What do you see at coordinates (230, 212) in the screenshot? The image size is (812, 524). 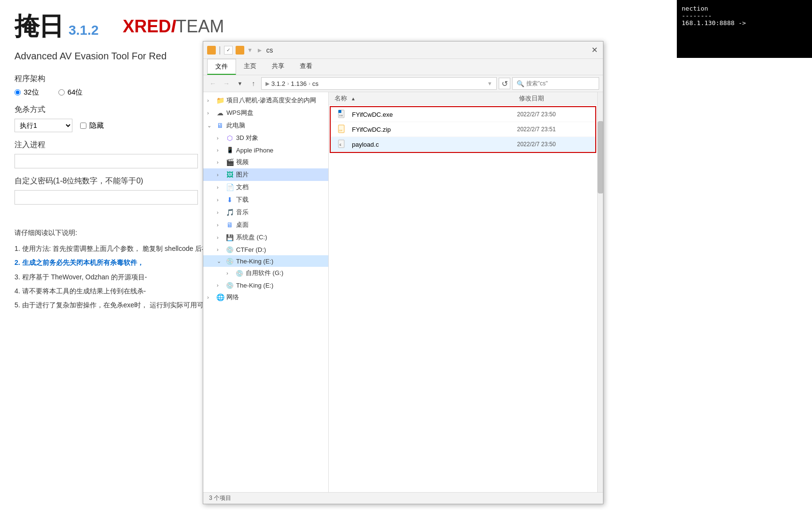 I see `music-icon: 🎵` at bounding box center [230, 212].